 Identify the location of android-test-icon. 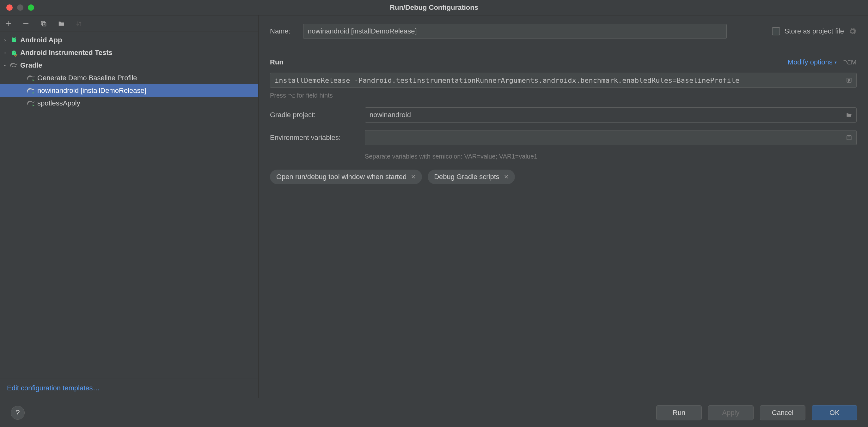
(14, 53).